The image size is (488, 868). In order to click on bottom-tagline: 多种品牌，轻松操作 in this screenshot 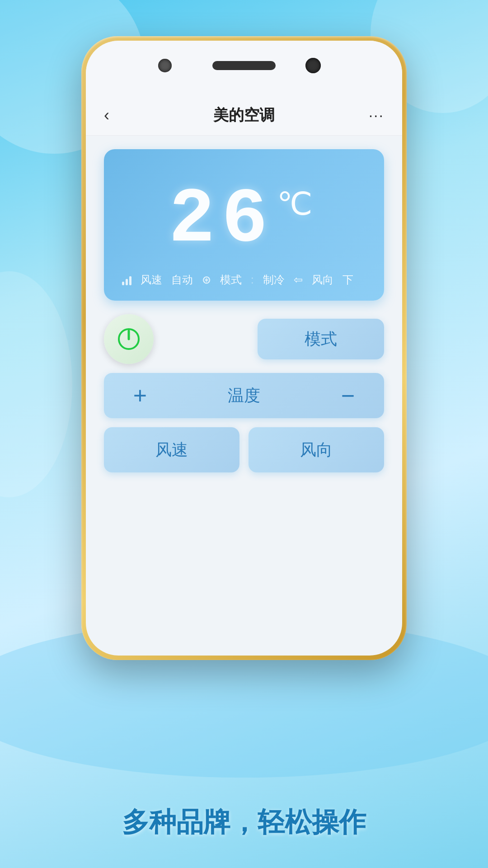, I will do `click(244, 823)`.